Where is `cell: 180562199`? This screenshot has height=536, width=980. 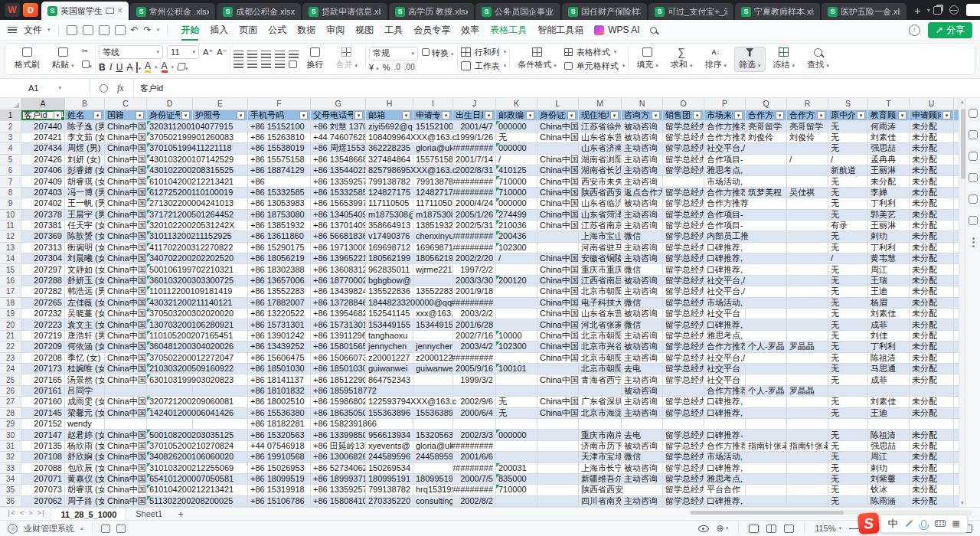
cell: 180562199 is located at coordinates (433, 259).